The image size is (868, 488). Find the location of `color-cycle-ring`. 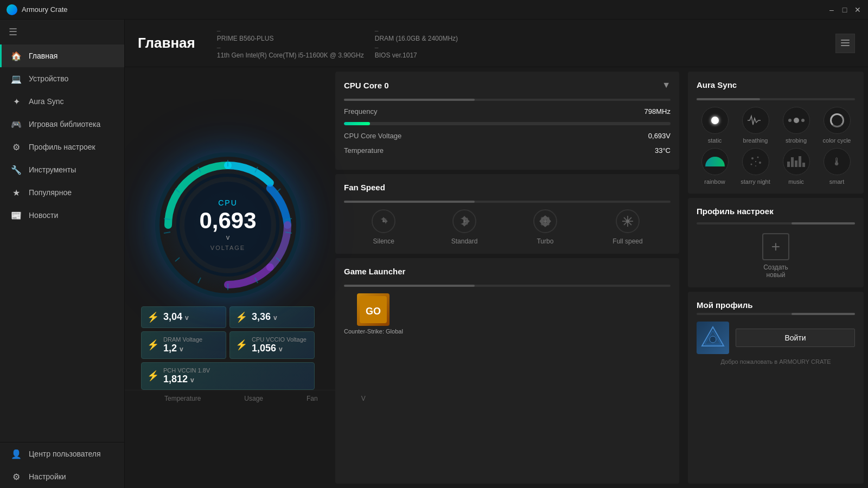

color-cycle-ring is located at coordinates (837, 120).